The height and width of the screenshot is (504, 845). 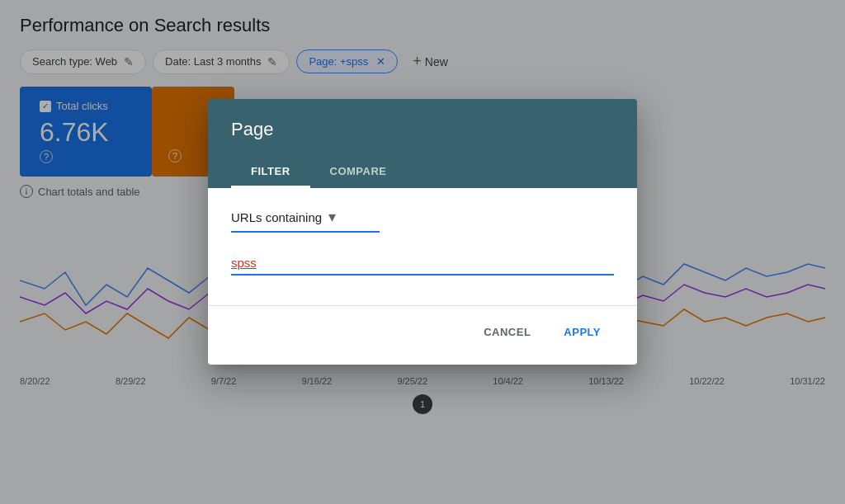 What do you see at coordinates (422, 172) in the screenshot?
I see `modal-tabs: Filter Compare` at bounding box center [422, 172].